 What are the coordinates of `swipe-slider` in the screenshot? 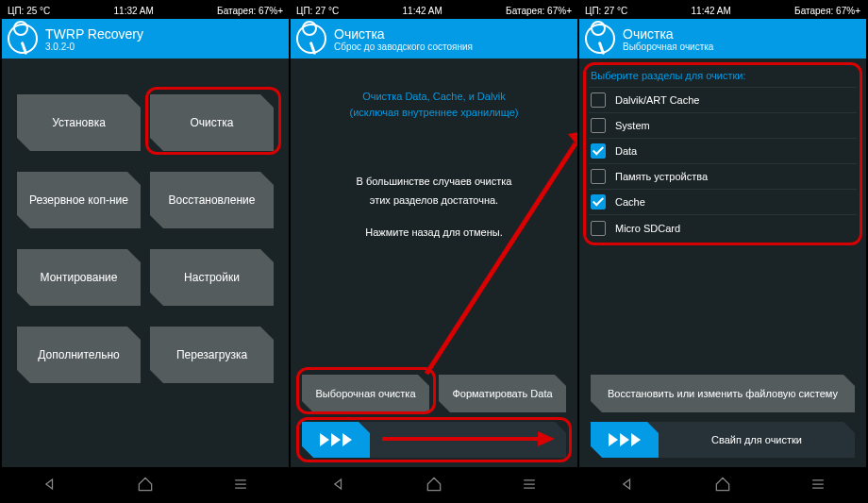 It's located at (434, 440).